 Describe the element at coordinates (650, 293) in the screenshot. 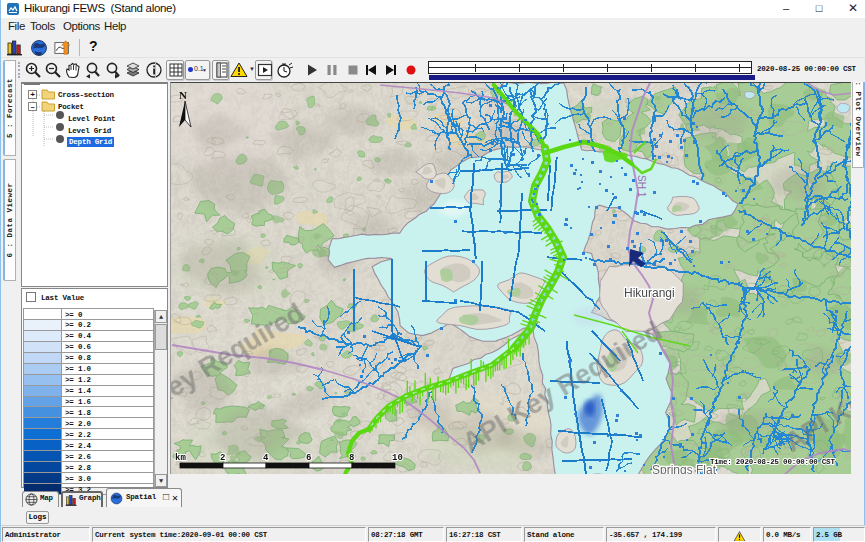

I see `svg-text: Hikurangi` at that location.